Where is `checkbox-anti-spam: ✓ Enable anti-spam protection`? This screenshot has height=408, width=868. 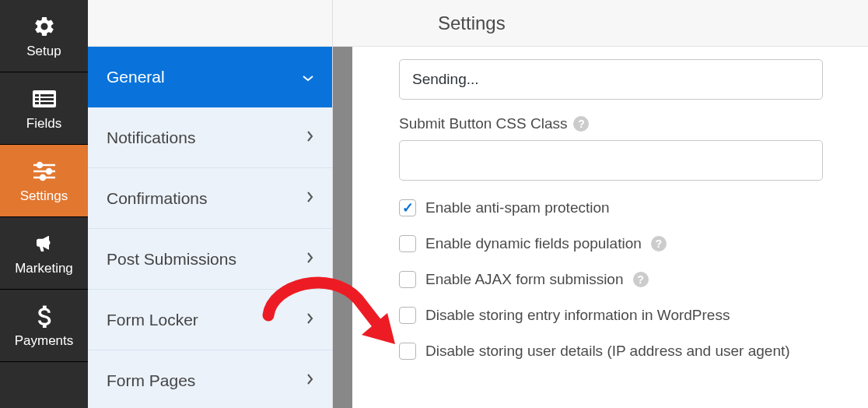 checkbox-anti-spam: ✓ Enable anti-spam protection is located at coordinates (618, 208).